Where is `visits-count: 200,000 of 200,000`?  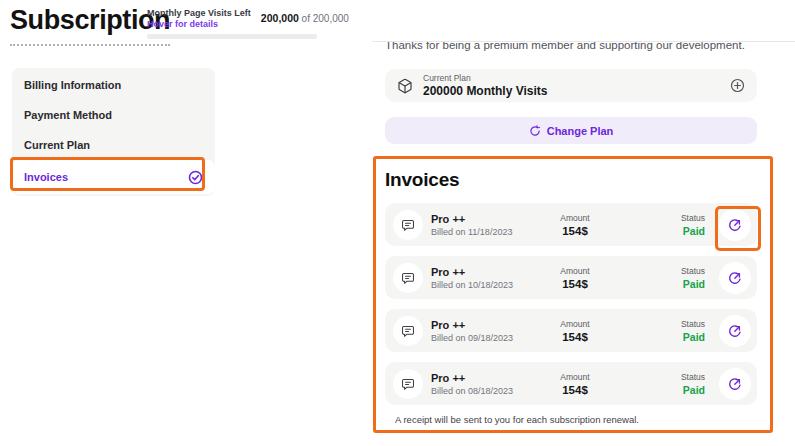
visits-count: 200,000 of 200,000 is located at coordinates (305, 18).